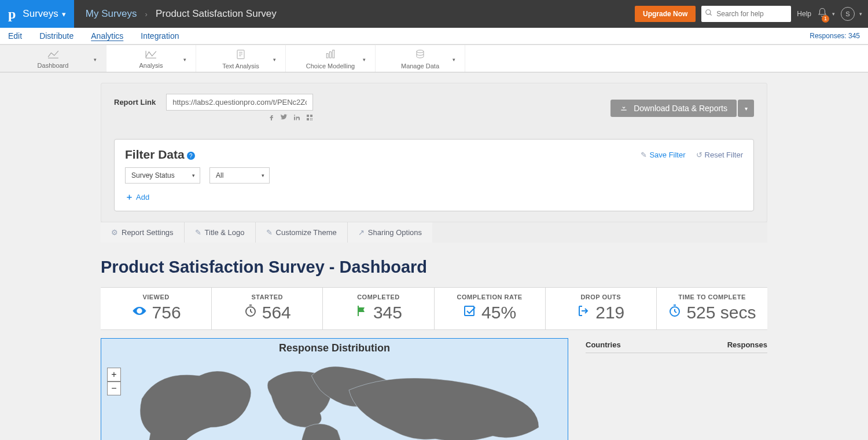  What do you see at coordinates (490, 309) in the screenshot?
I see `stat-completion-rate: COMPLETION RATE 45%` at bounding box center [490, 309].